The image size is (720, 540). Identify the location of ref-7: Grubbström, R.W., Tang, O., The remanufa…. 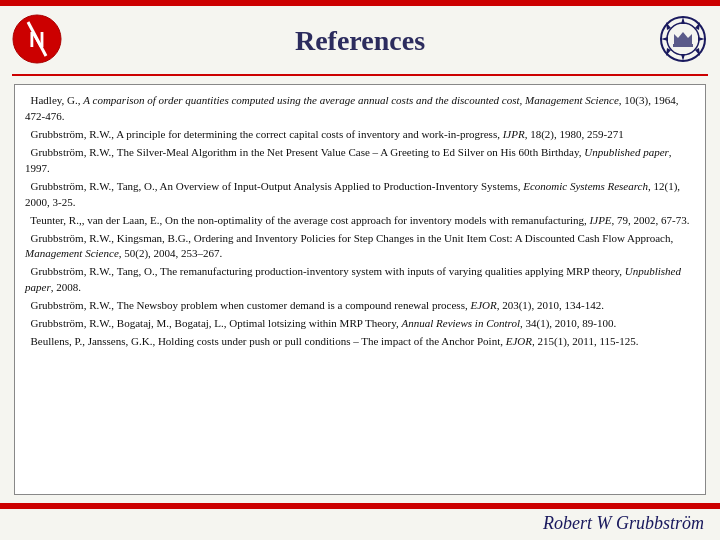
(360, 280).